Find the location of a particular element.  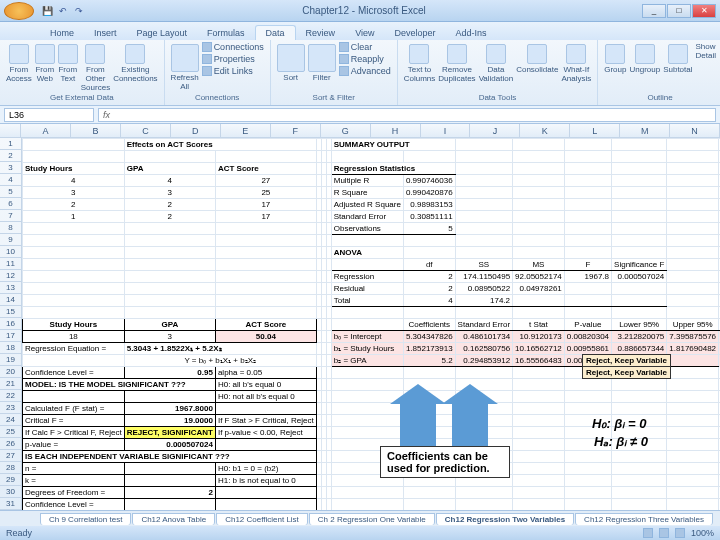

sheet-tab: Ch12 Regression Three Variables is located at coordinates (644, 519).